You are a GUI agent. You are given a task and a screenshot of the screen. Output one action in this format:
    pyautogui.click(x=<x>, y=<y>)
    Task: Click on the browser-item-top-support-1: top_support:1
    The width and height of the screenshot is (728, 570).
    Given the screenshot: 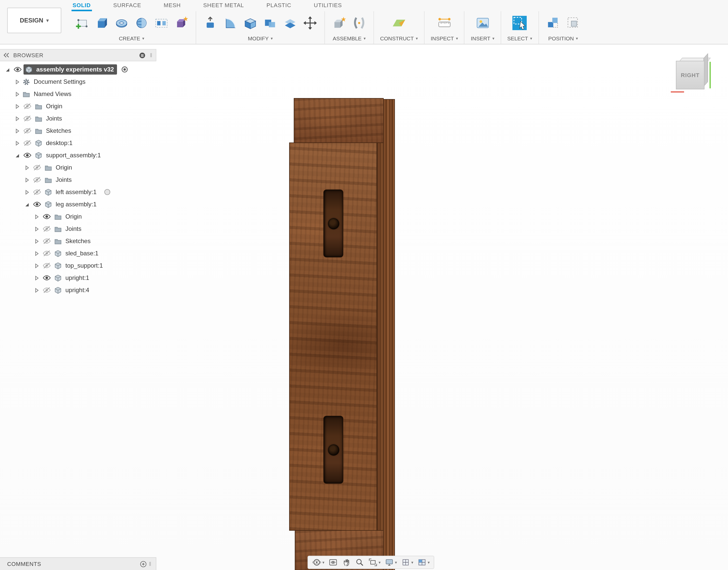 What is the action you would take?
    pyautogui.click(x=78, y=266)
    